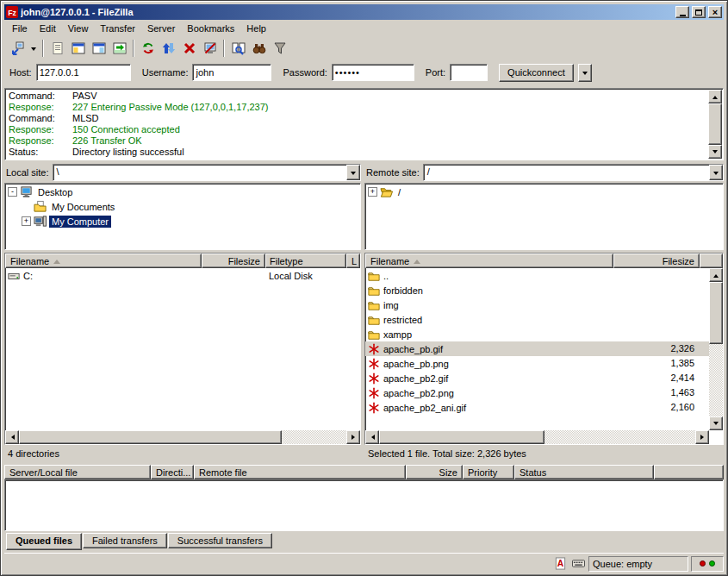  What do you see at coordinates (12, 437) in the screenshot?
I see `arrow-left-icon` at bounding box center [12, 437].